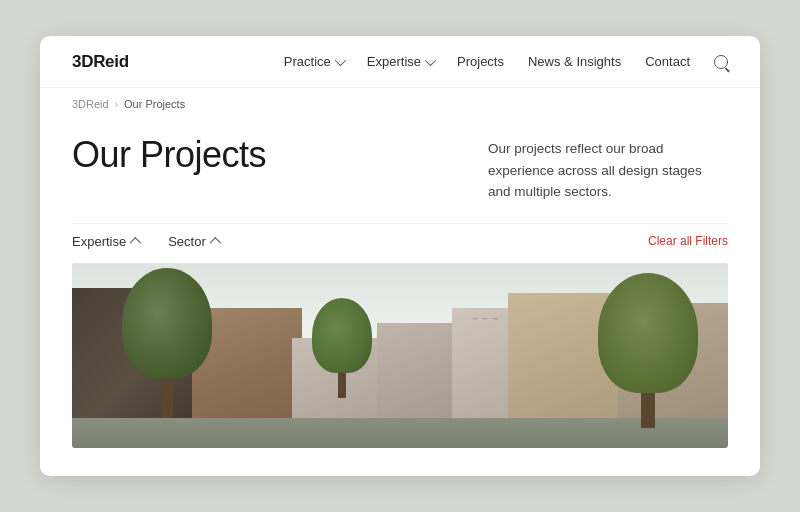  I want to click on birds: 〜 〜 〜, so click(485, 320).